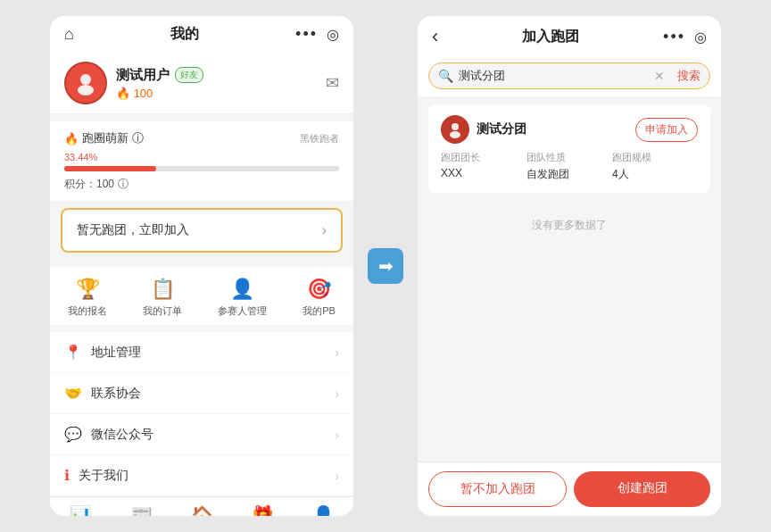 This screenshot has width=771, height=532. Describe the element at coordinates (484, 166) in the screenshot. I see `detail-col-0: 跑团团长 XXX` at that location.